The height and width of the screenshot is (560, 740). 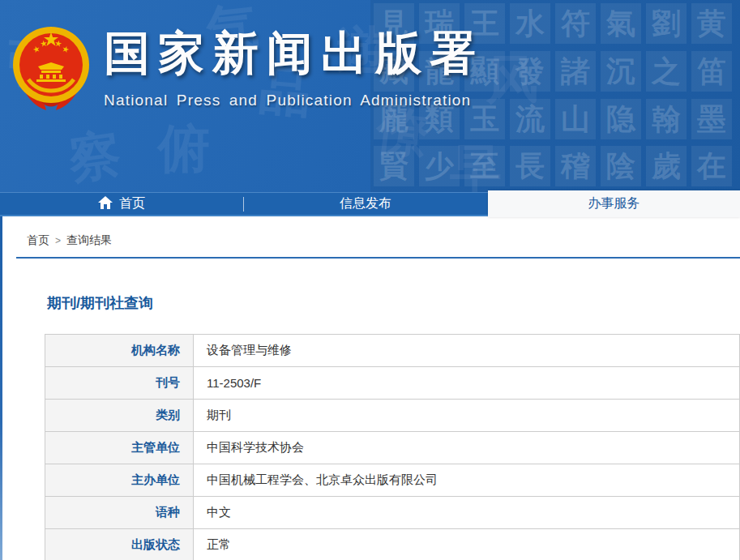 What do you see at coordinates (89, 241) in the screenshot?
I see `breadcrumb-current: 查询结果` at bounding box center [89, 241].